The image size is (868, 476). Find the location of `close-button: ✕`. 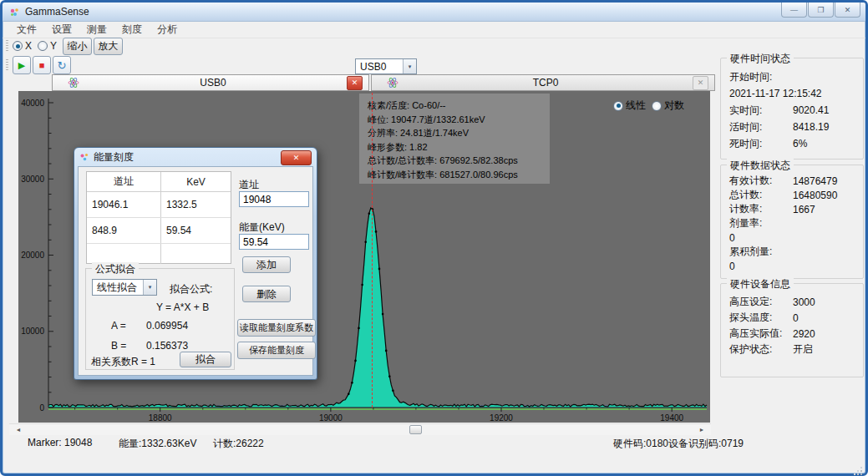

close-button: ✕ is located at coordinates (847, 10).